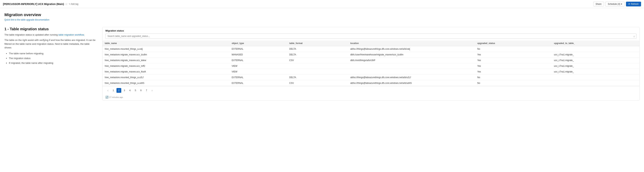 This screenshot has height=172, width=644. Describe the element at coordinates (50, 35) in the screenshot. I see `section-desc-1: The table migration status is updated af…` at that location.